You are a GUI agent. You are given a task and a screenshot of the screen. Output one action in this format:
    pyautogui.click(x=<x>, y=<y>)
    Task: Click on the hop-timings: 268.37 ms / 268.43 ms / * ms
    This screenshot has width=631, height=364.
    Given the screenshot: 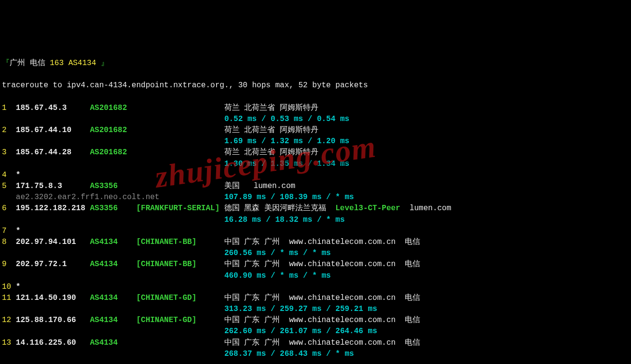 What is the action you would take?
    pyautogui.click(x=289, y=354)
    